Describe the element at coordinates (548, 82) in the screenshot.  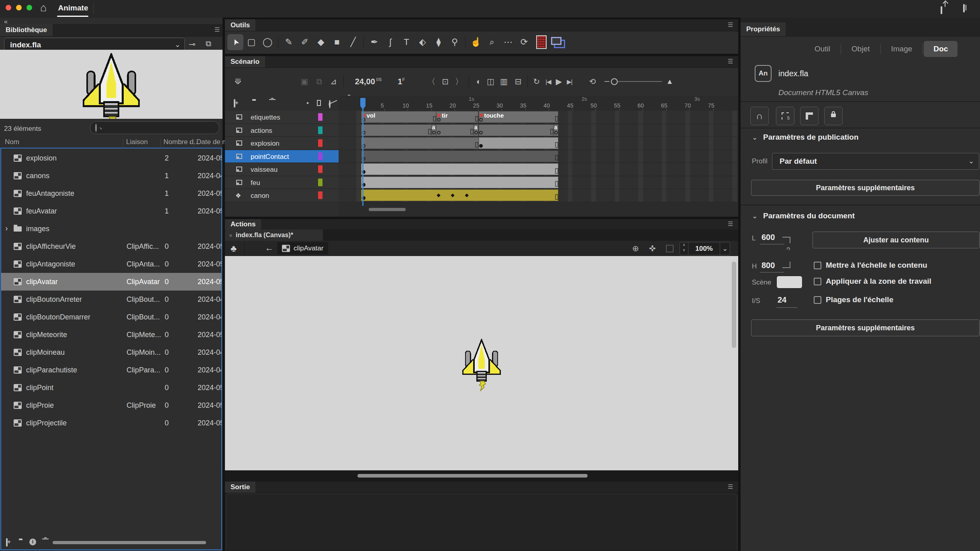
I see `step-back-icon: |◀` at that location.